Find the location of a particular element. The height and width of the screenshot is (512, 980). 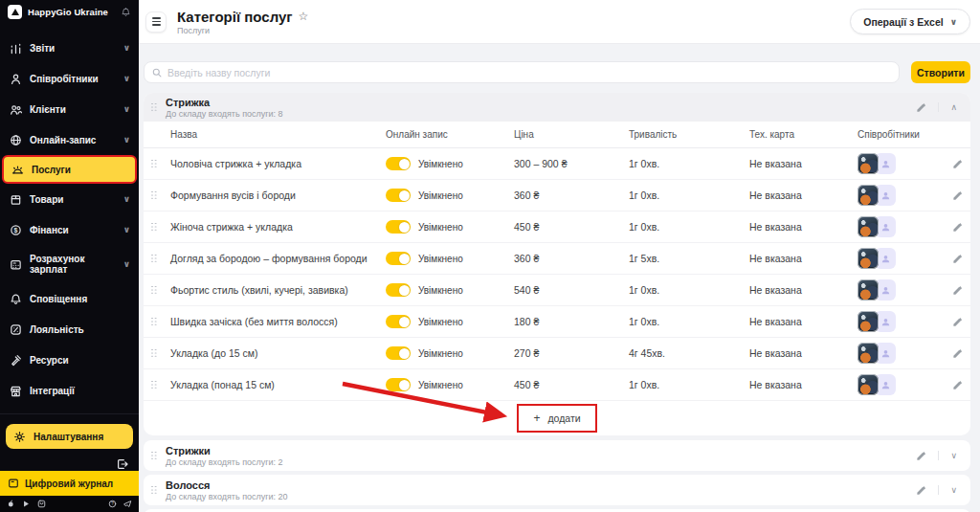

sidebar-item-online-booking: Онлайн-запис ∨ is located at coordinates (69, 140).